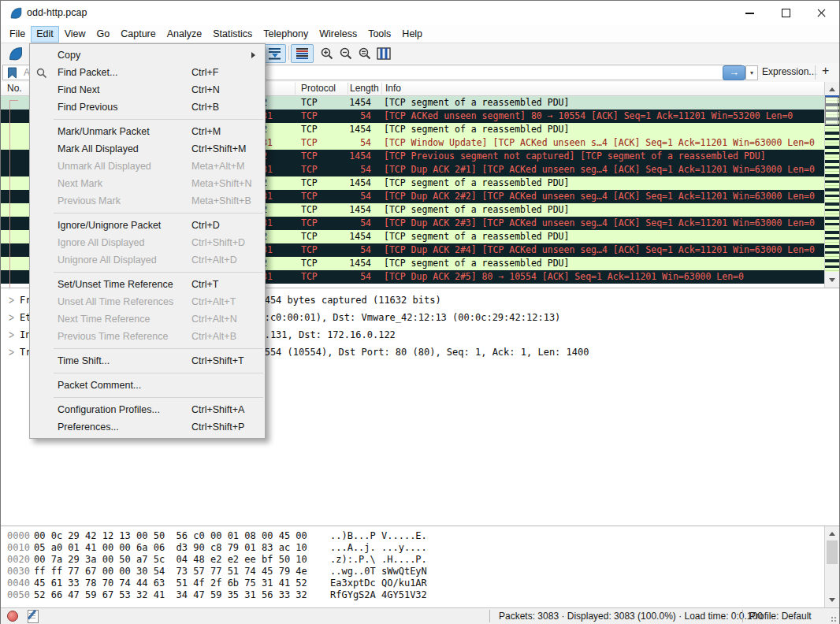 The image size is (840, 624). Describe the element at coordinates (214, 319) in the screenshot. I see `menu-item-shortcut: Ctrl+Alt+N` at that location.